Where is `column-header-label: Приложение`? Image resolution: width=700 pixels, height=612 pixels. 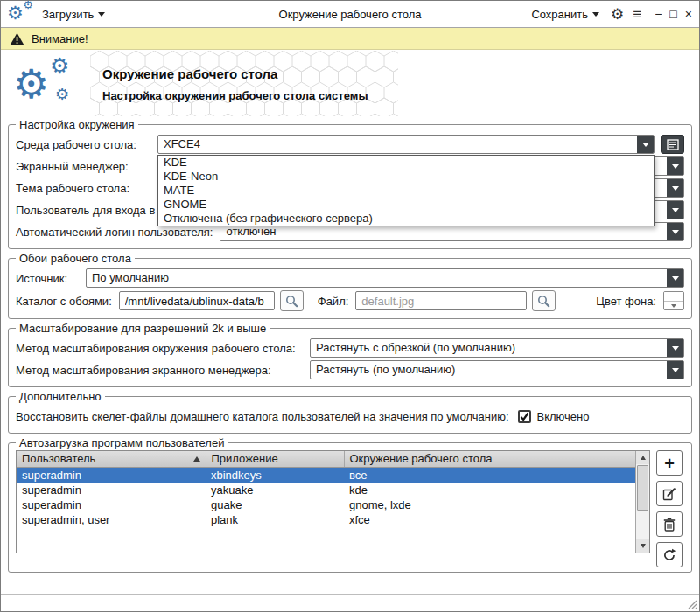
column-header-label: Приложение is located at coordinates (245, 458).